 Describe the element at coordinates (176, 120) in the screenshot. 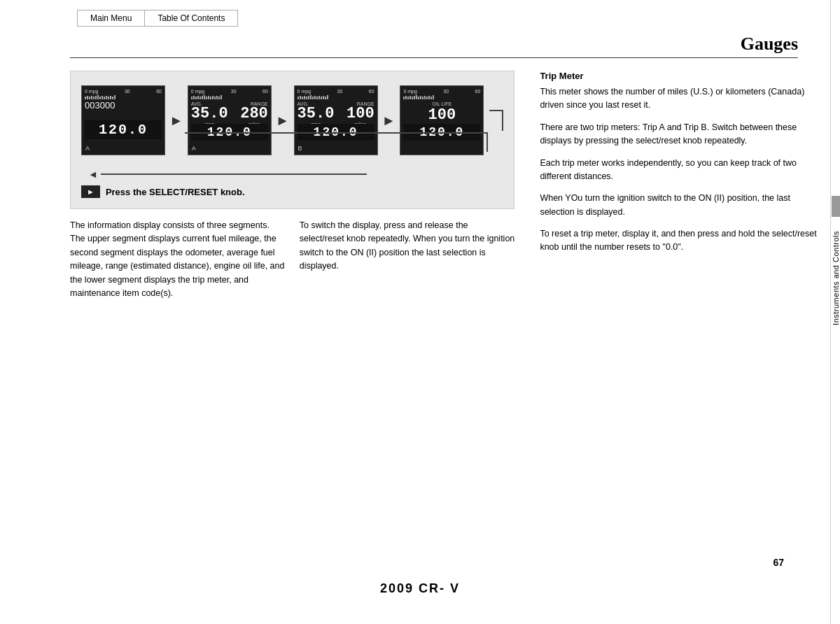

I see `arrow-1: ►` at that location.